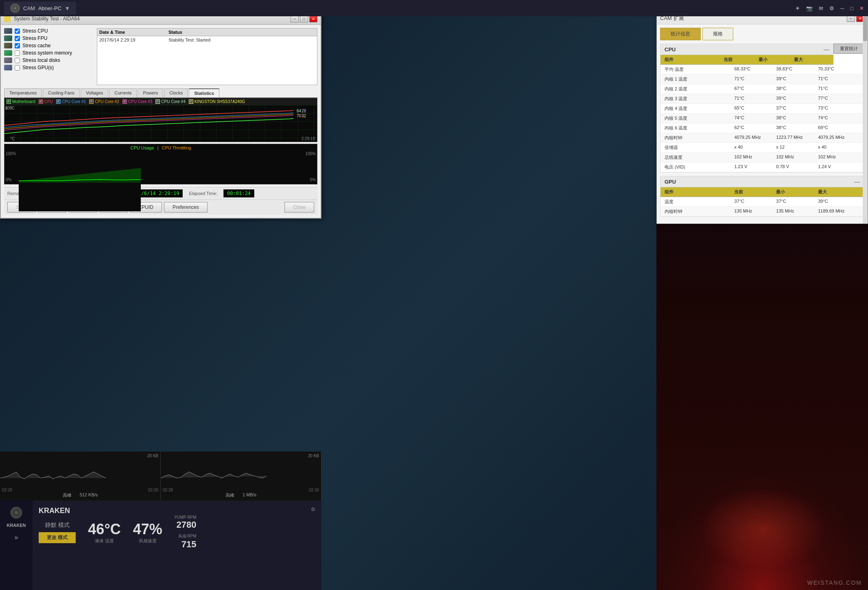  I want to click on svg-text: 70, so click(299, 116).